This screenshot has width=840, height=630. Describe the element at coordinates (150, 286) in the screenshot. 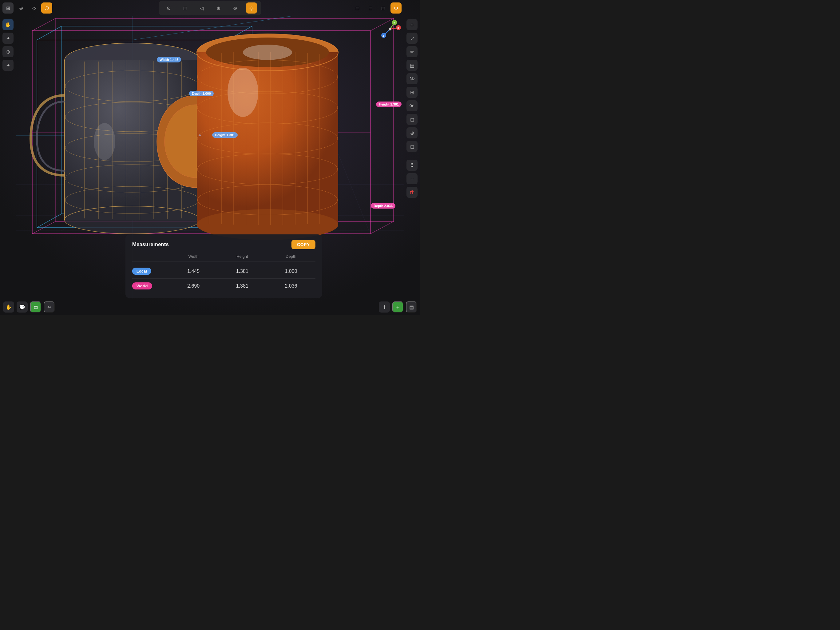

I see `world-badge-cell: World` at that location.